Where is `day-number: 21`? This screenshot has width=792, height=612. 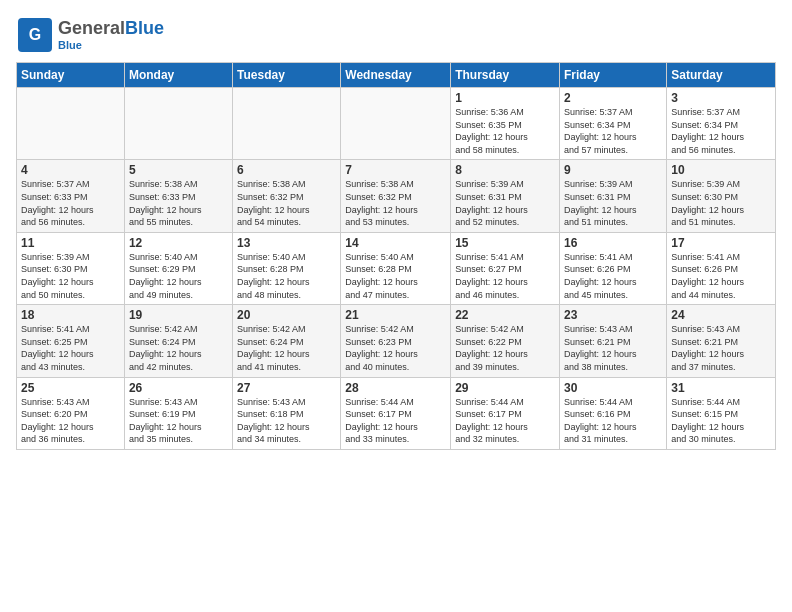
day-number: 21 is located at coordinates (396, 315).